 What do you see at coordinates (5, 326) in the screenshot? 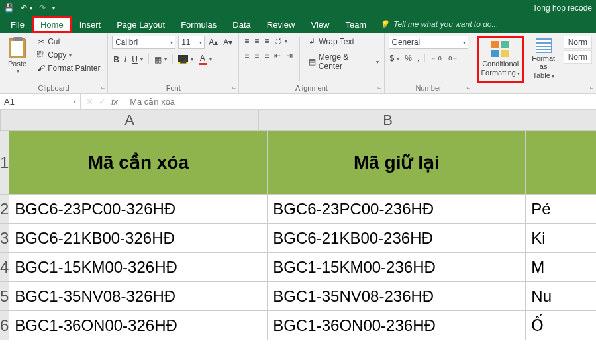
I see `row-header: 6` at bounding box center [5, 326].